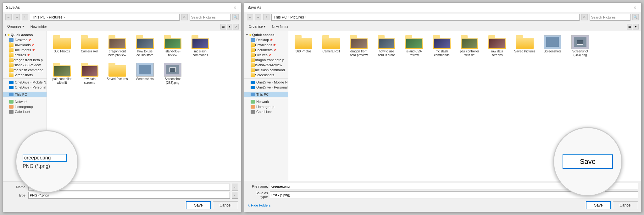 The width and height of the screenshot is (644, 215). Describe the element at coordinates (198, 205) in the screenshot. I see `left-save-button: Save` at that location.